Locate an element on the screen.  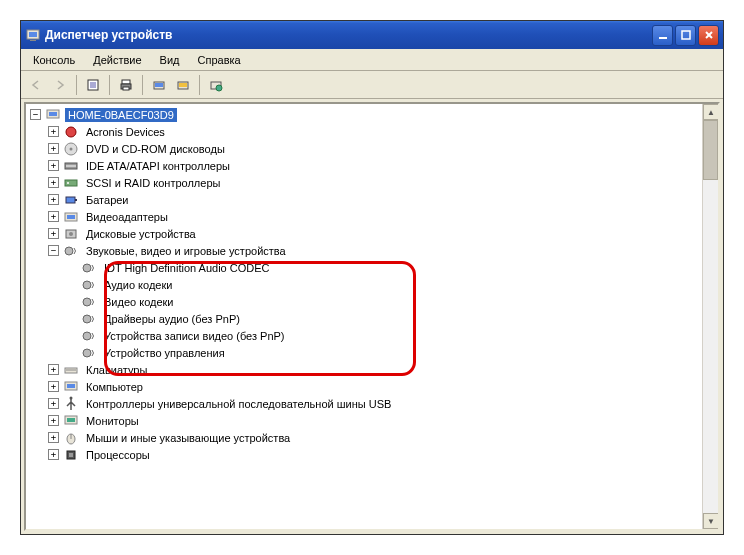
category-label: Видеоадаптеры is located at coordinates (127, 217).